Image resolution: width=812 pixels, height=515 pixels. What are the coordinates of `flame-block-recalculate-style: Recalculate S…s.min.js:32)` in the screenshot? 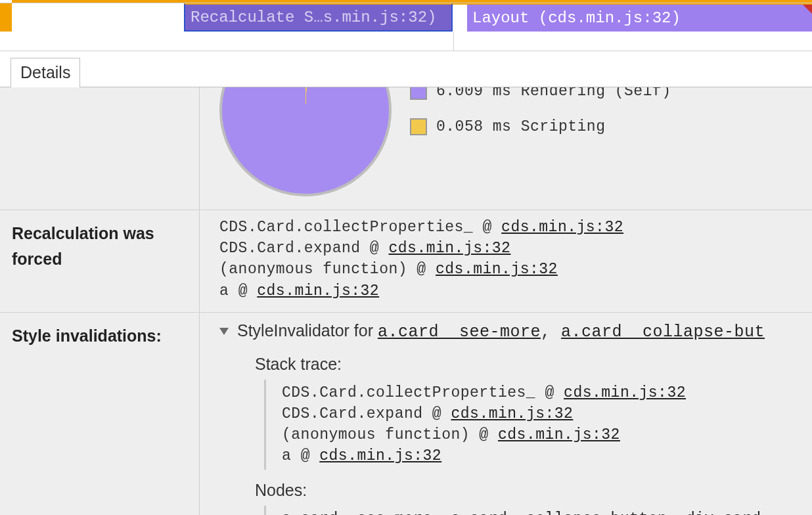 It's located at (318, 17).